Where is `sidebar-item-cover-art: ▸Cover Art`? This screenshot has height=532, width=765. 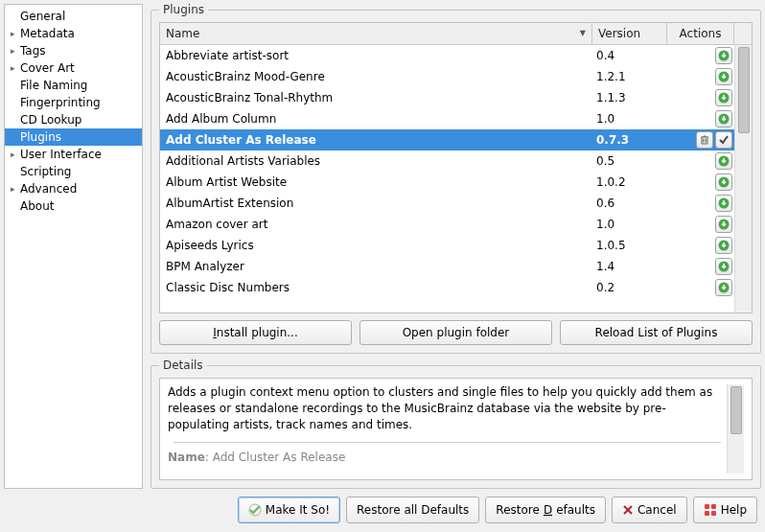
sidebar-item-cover-art: ▸Cover Art is located at coordinates (73, 68).